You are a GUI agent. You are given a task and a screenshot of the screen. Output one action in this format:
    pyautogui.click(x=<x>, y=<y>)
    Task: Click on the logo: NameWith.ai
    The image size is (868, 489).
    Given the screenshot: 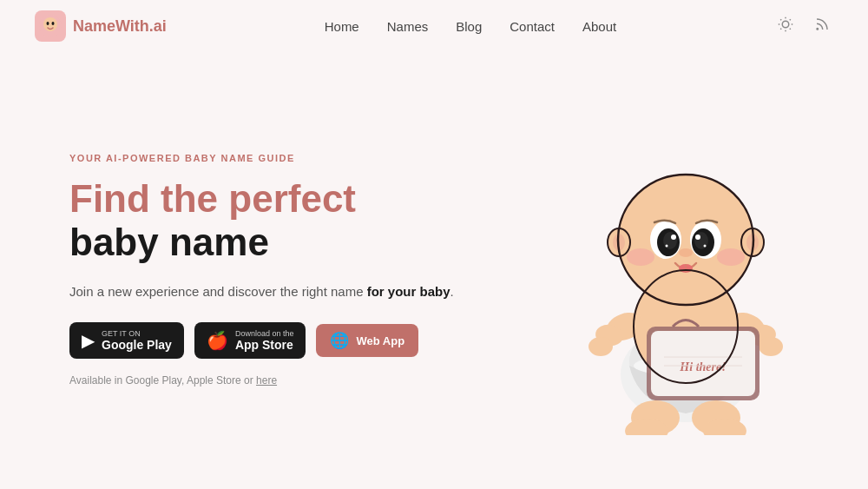 What is the action you would take?
    pyautogui.click(x=101, y=26)
    